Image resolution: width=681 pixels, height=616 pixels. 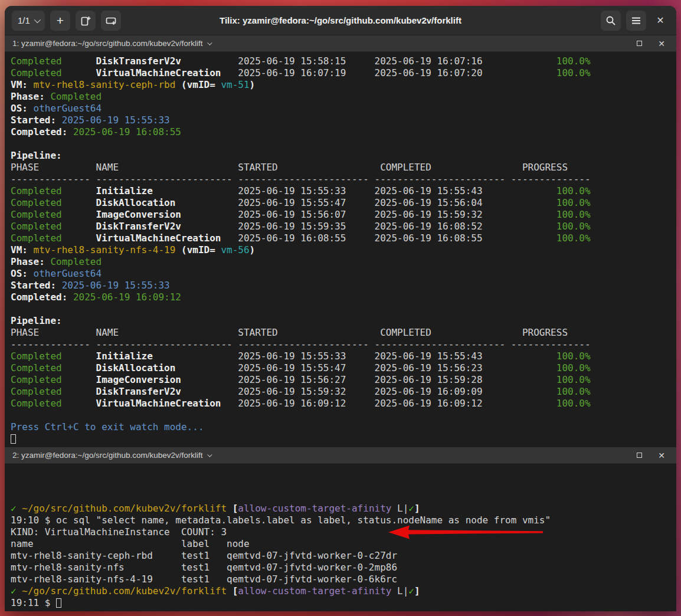 What do you see at coordinates (343, 97) in the screenshot?
I see `terminal-line: Phase: Completed` at bounding box center [343, 97].